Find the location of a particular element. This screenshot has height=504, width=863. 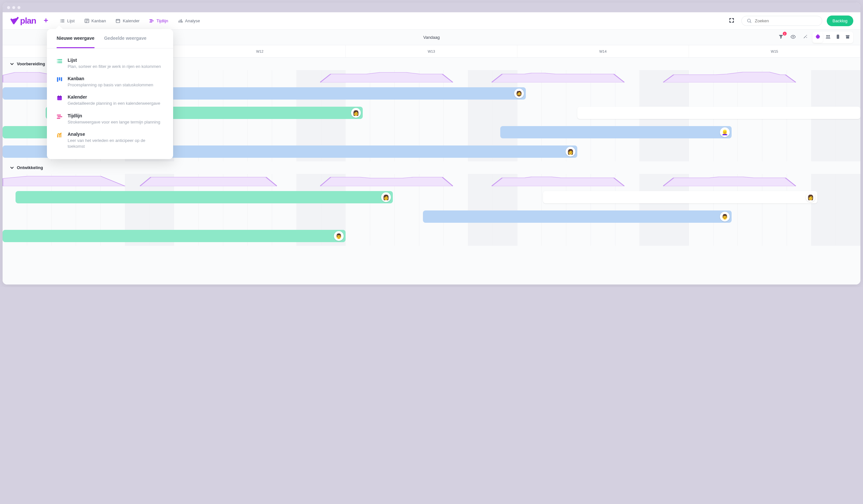

logo-icon is located at coordinates (14, 21).